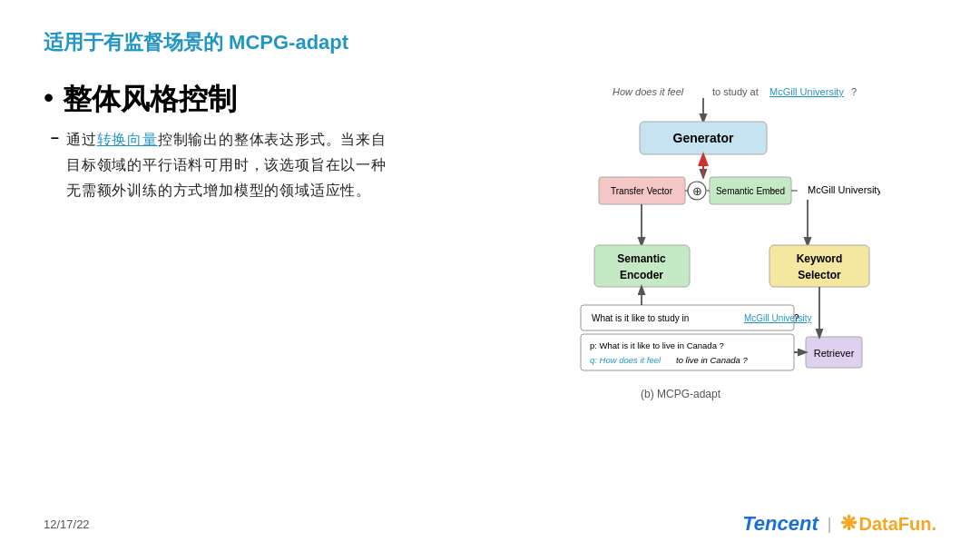 The width and height of the screenshot is (980, 552). What do you see at coordinates (711, 360) in the screenshot?
I see `svg-text: to live in Canada ?` at bounding box center [711, 360].